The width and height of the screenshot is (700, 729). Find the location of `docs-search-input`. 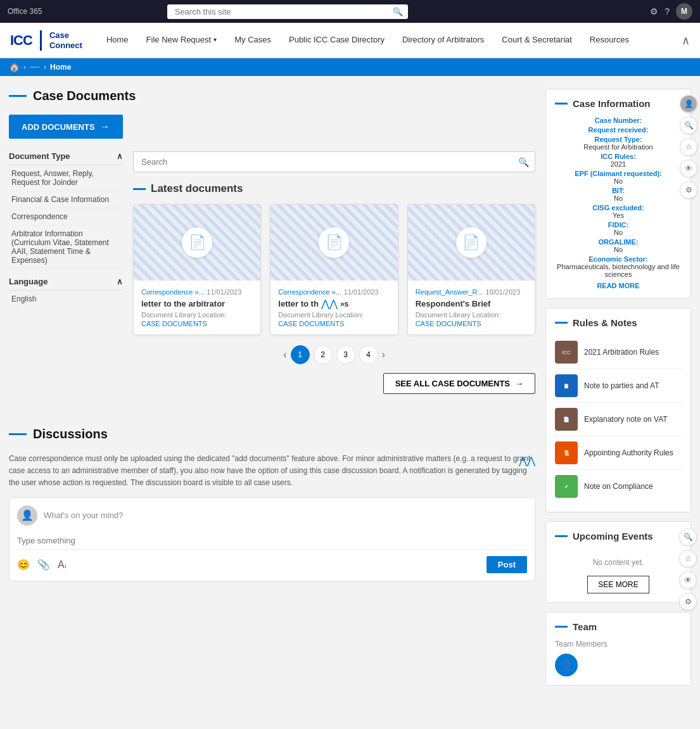

docs-search-input is located at coordinates (334, 162).